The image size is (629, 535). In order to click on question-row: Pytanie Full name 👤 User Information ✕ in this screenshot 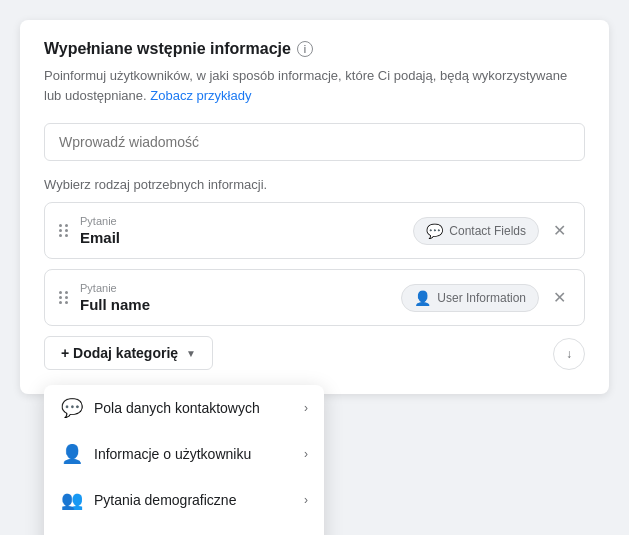, I will do `click(314, 298)`.